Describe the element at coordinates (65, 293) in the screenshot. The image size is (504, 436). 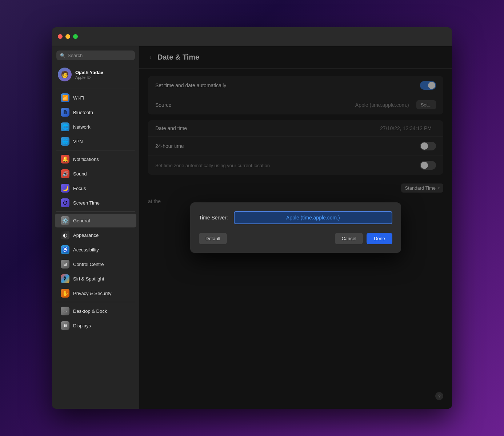
I see `privacy-icon: ✋` at that location.